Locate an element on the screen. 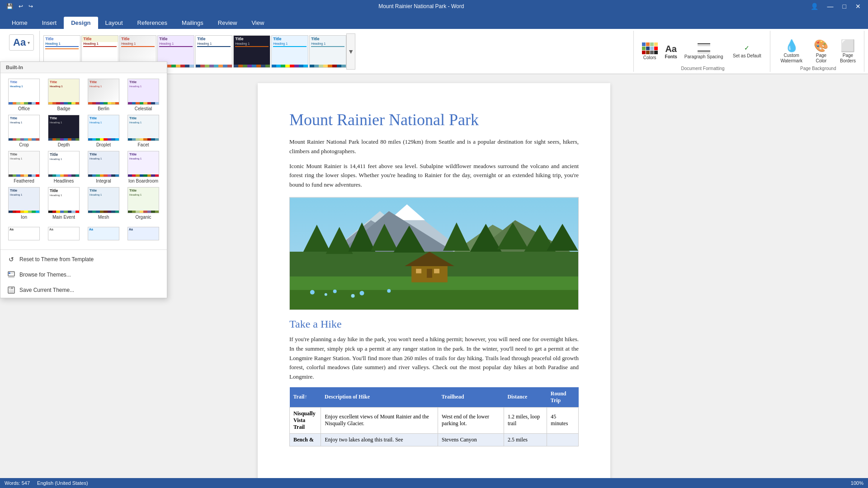 The width and height of the screenshot is (868, 488). table-cell-trailhead-1: West end of the lower parking lot. is located at coordinates (471, 420).